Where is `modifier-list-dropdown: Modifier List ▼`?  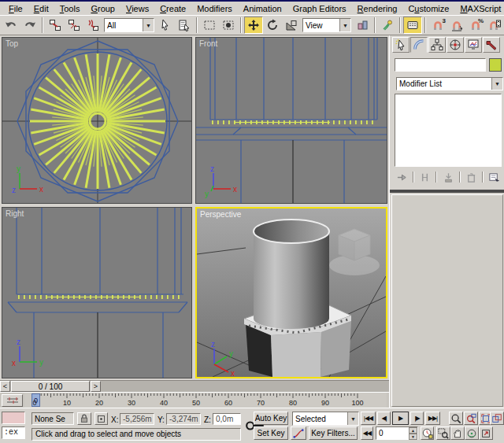 modifier-list-dropdown: Modifier List ▼ is located at coordinates (450, 83).